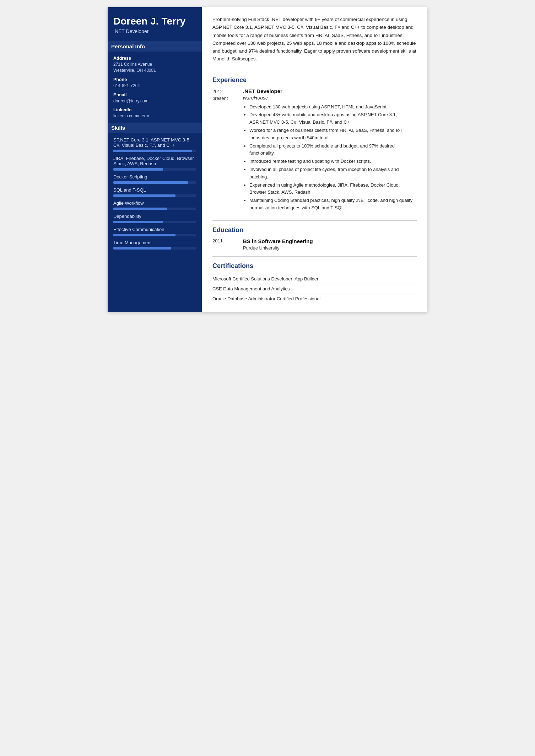 This screenshot has height=756, width=535. What do you see at coordinates (315, 279) in the screenshot?
I see `cert-0: Microsoft Certified Solutions Developer:…` at bounding box center [315, 279].